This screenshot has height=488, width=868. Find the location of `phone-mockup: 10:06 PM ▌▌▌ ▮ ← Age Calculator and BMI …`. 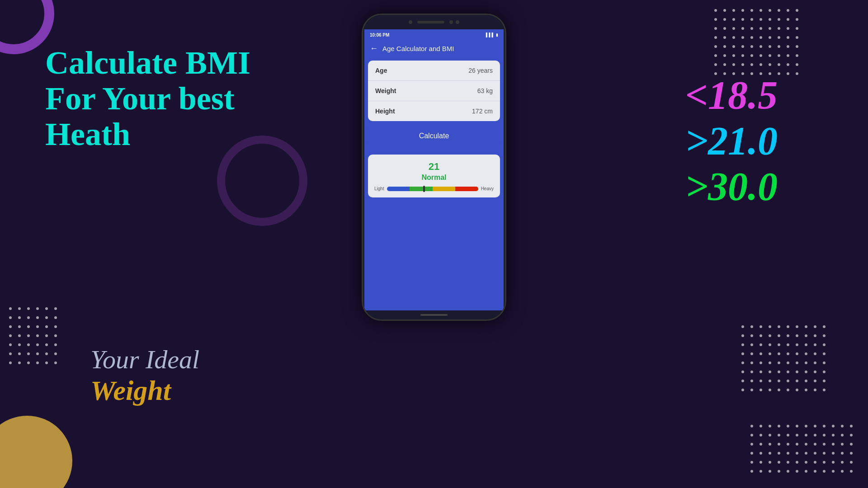

phone-mockup: 10:06 PM ▌▌▌ ▮ ← Age Calculator and BMI … is located at coordinates (434, 167).